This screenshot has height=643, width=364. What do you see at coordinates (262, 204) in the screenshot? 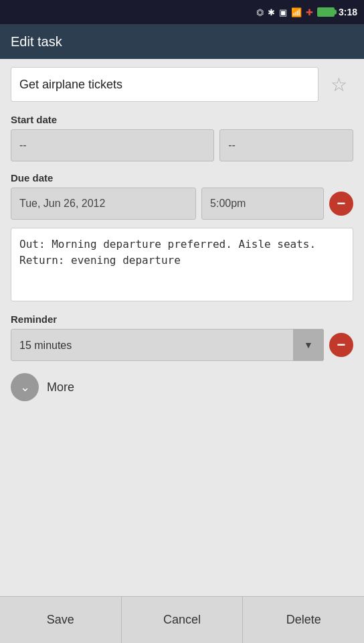
I see `due-time-field: 5:00pm` at bounding box center [262, 204].